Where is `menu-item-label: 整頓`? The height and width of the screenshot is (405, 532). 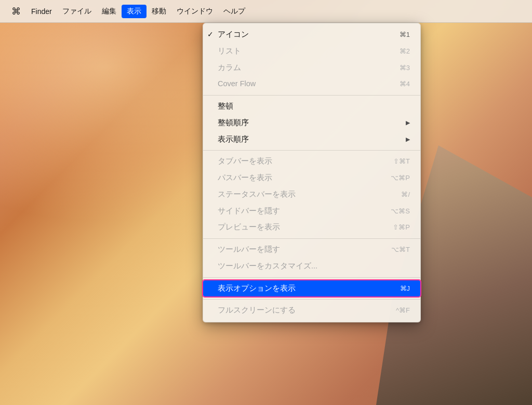
menu-item-label: 整頓 is located at coordinates (225, 106).